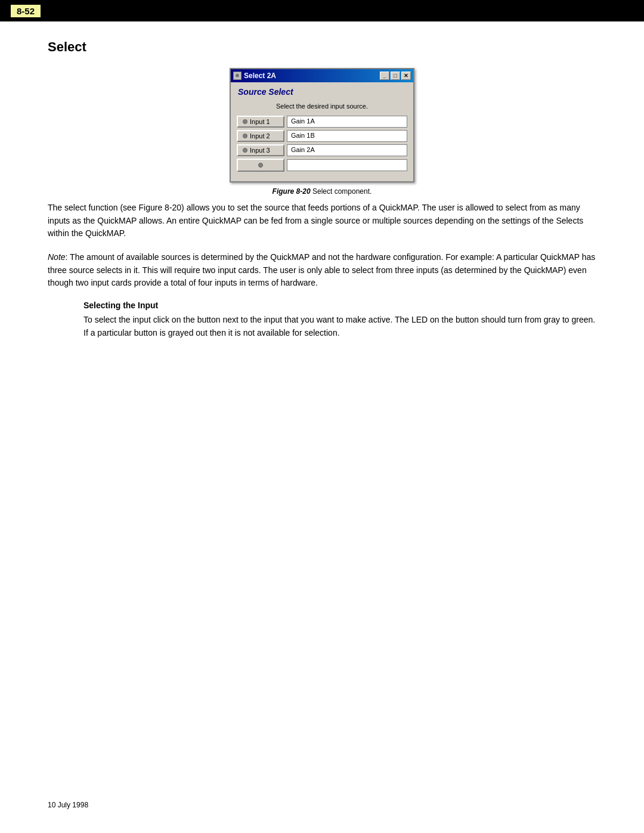 This screenshot has width=644, height=833. I want to click on dialog-titlebar: ⊞ Select 2A _ □ ✕, so click(322, 76).